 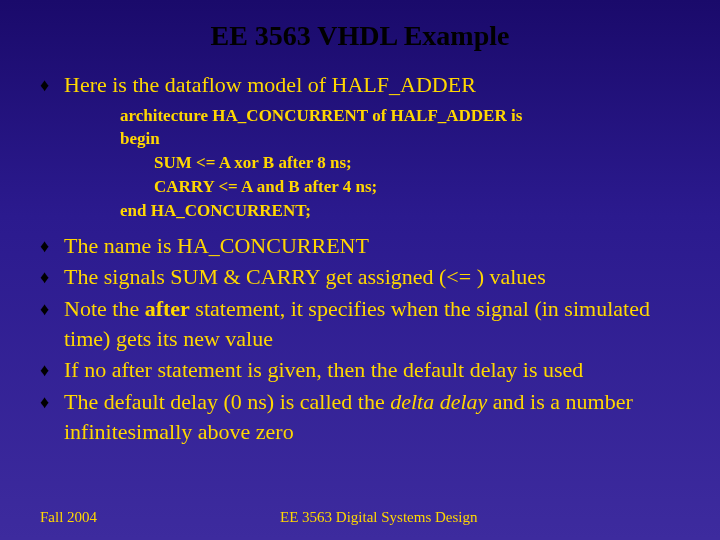 I want to click on text-part: Note the, so click(x=104, y=308).